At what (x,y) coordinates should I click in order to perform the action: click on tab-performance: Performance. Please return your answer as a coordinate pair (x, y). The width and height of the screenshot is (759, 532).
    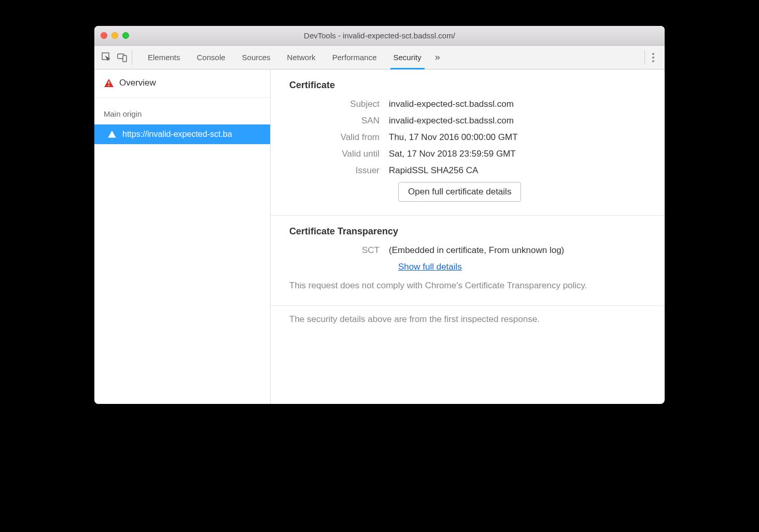
    Looking at the image, I should click on (355, 57).